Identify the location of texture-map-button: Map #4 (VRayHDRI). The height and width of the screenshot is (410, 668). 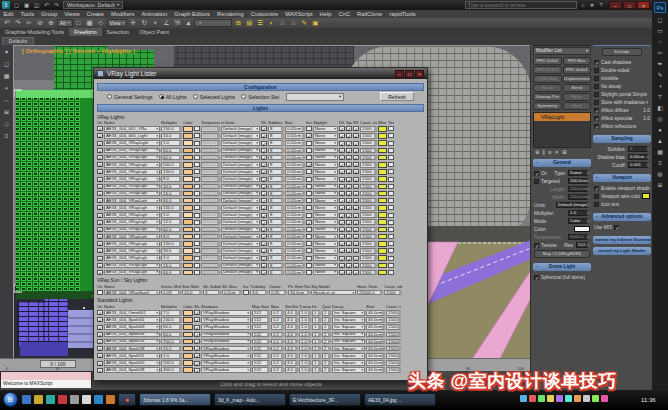
(562, 254).